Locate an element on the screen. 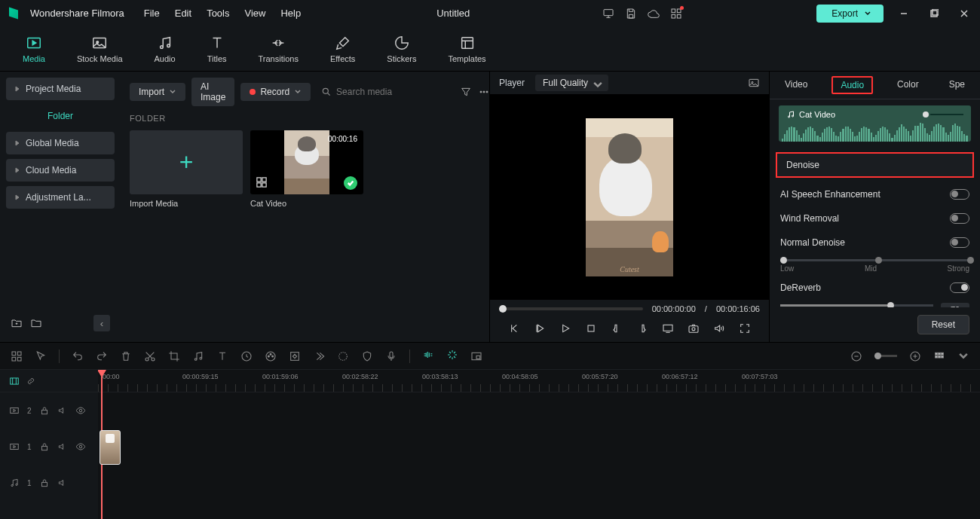 Image resolution: width=980 pixels, height=519 pixels. save-icon is located at coordinates (631, 14).